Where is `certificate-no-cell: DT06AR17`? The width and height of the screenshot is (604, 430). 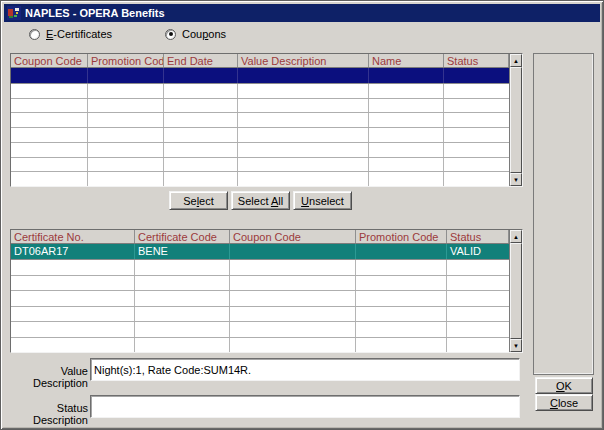
certificate-no-cell: DT06AR17 is located at coordinates (73, 252).